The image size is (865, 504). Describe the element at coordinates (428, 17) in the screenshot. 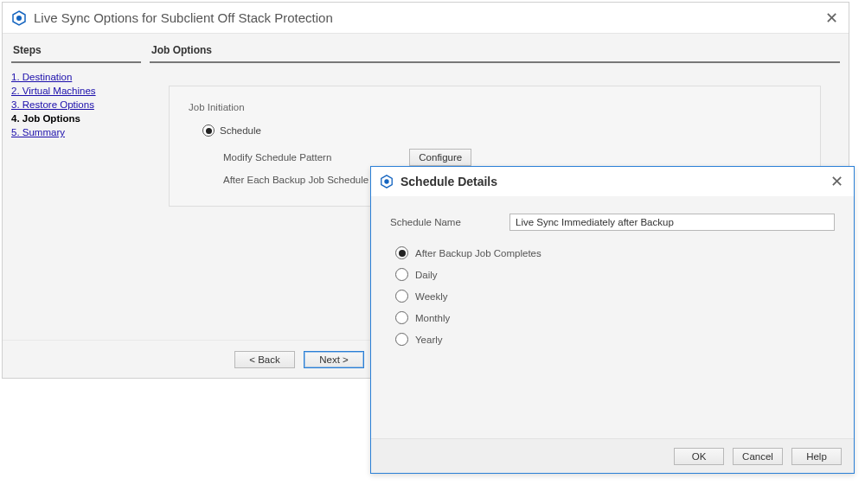

I see `wizard-title: Live Sync Options for Subclient Off Stac…` at that location.